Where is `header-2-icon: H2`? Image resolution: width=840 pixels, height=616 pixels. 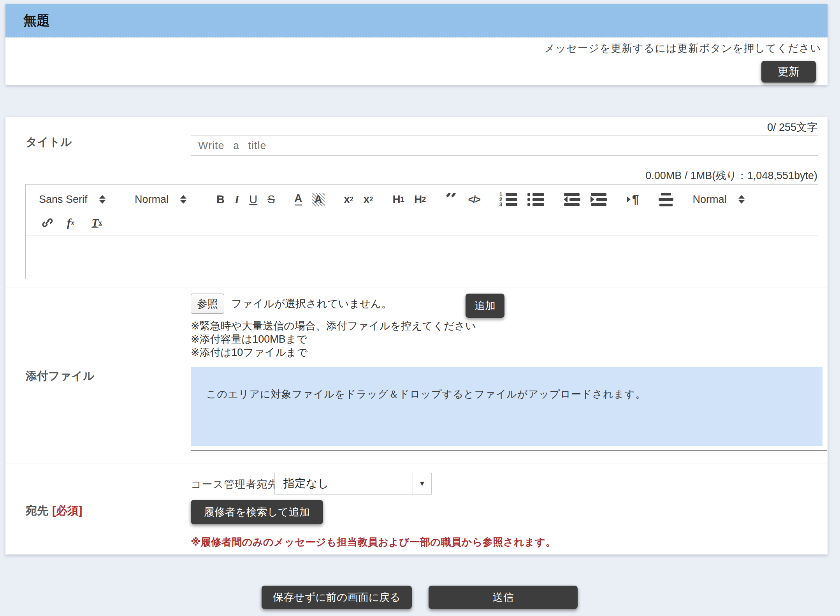 header-2-icon: H2 is located at coordinates (420, 199).